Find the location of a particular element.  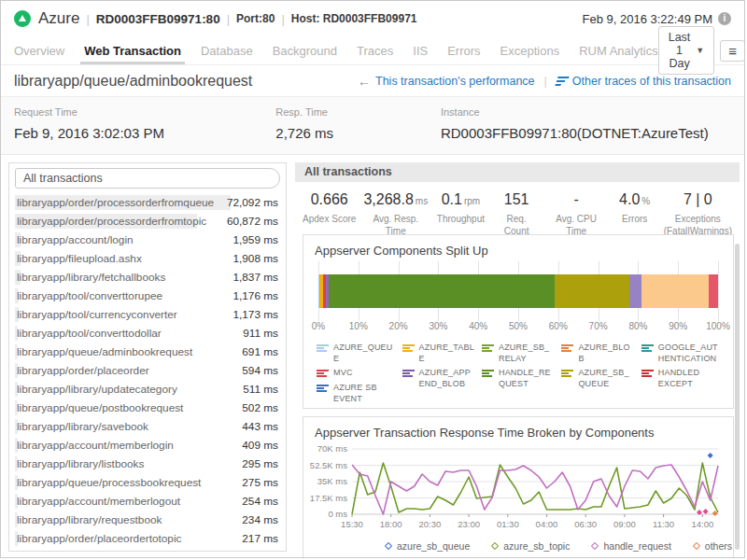

link-transaction-performance: ← This transaction's performance is located at coordinates (446, 81).